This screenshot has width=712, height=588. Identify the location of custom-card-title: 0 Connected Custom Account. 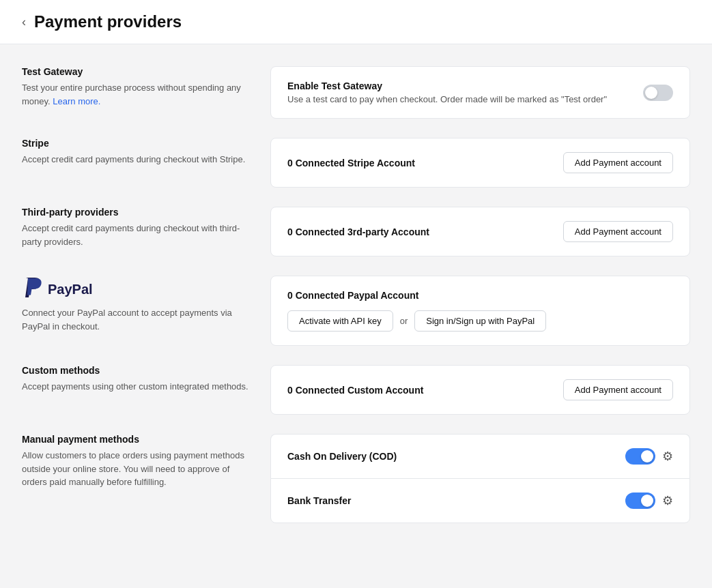
(355, 390).